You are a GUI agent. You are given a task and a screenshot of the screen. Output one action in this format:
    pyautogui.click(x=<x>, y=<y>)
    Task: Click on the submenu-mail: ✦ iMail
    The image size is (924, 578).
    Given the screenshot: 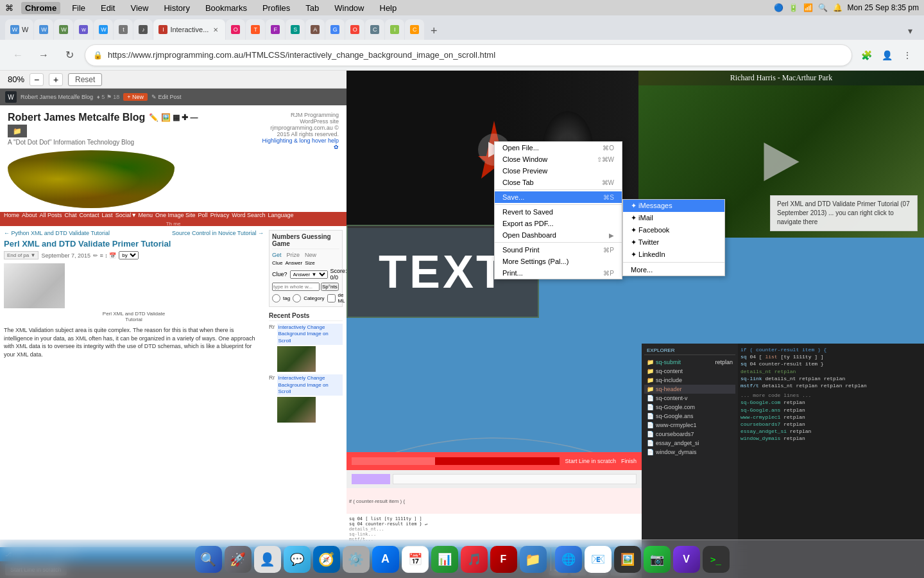 What is the action you would take?
    pyautogui.click(x=674, y=218)
    